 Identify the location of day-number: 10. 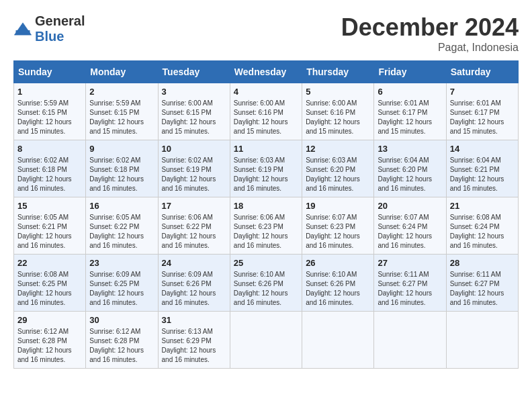
(194, 149).